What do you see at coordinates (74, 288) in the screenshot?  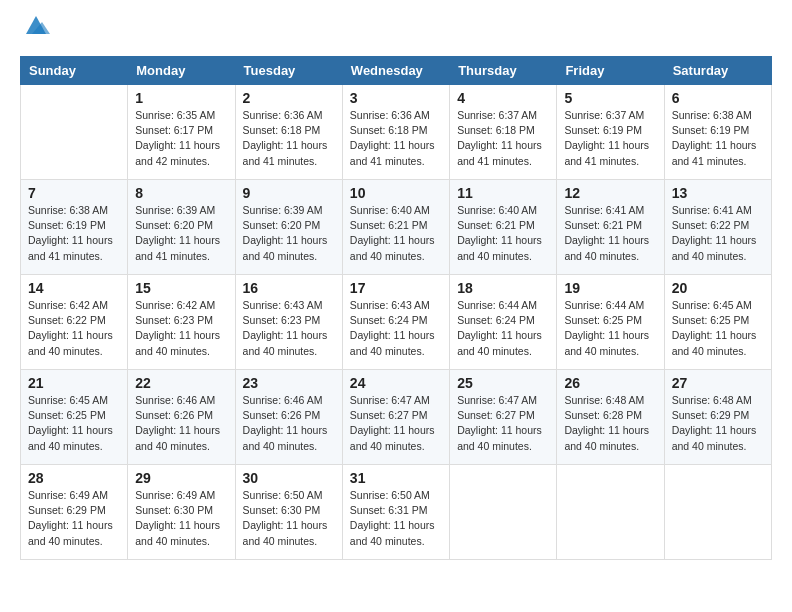 I see `day-number: 14` at bounding box center [74, 288].